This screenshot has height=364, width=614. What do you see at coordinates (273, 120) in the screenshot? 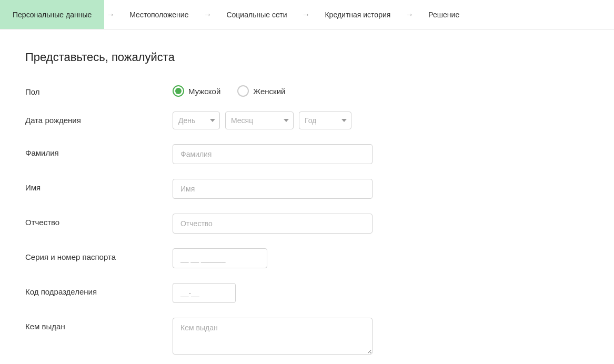
I see `dob-control: День Месяц Год` at bounding box center [273, 120].